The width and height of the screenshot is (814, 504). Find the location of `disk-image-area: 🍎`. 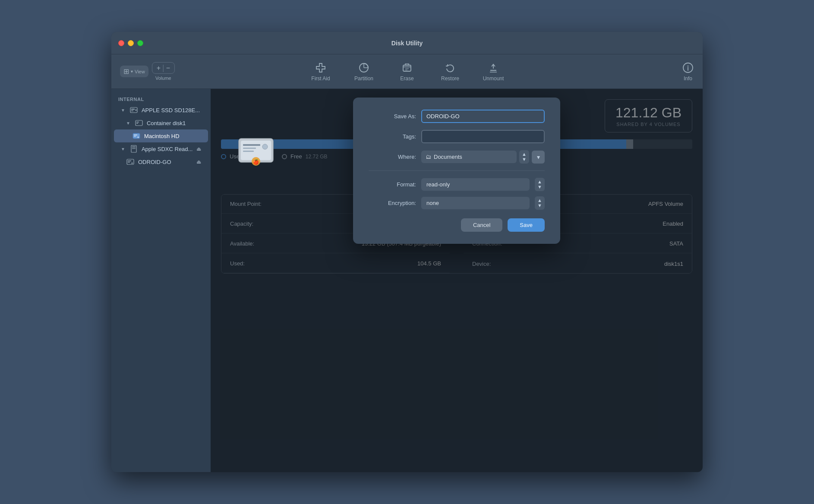

disk-image-area: 🍎 is located at coordinates (256, 151).